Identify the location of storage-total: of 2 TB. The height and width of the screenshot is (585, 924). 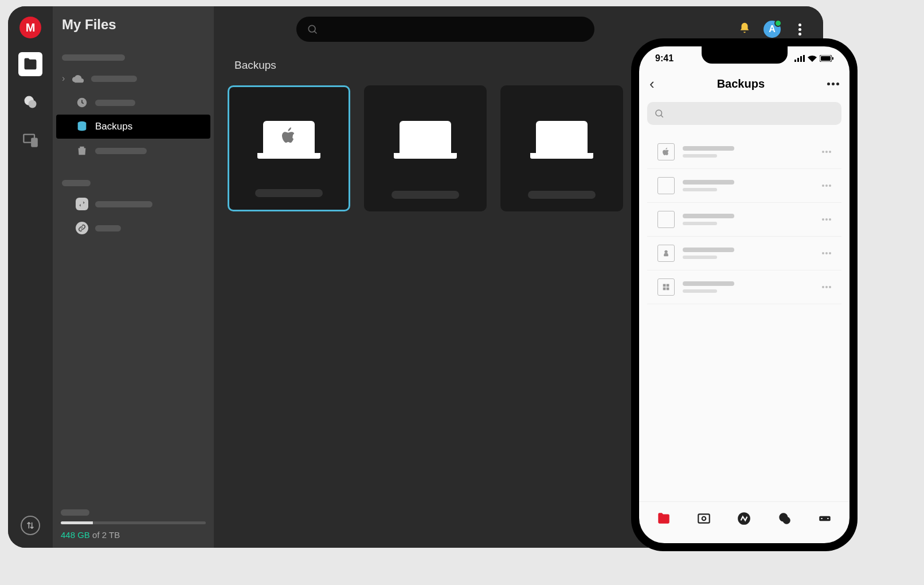
(106, 535).